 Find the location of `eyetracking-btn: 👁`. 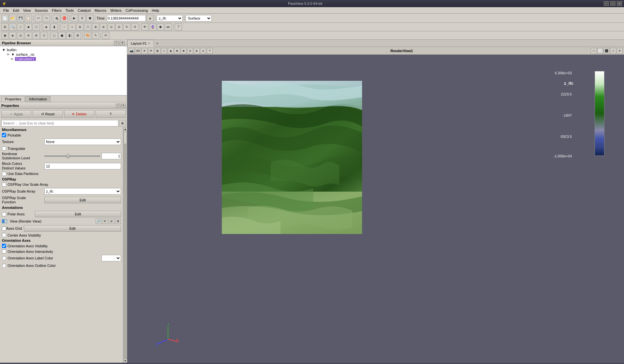

eyetracking-btn: 👁 is located at coordinates (145, 27).